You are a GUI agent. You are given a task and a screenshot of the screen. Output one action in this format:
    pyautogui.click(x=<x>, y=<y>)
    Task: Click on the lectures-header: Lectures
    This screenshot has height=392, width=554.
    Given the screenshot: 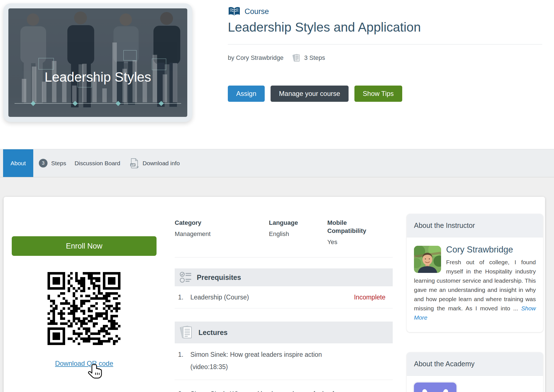 What is the action you would take?
    pyautogui.click(x=284, y=332)
    